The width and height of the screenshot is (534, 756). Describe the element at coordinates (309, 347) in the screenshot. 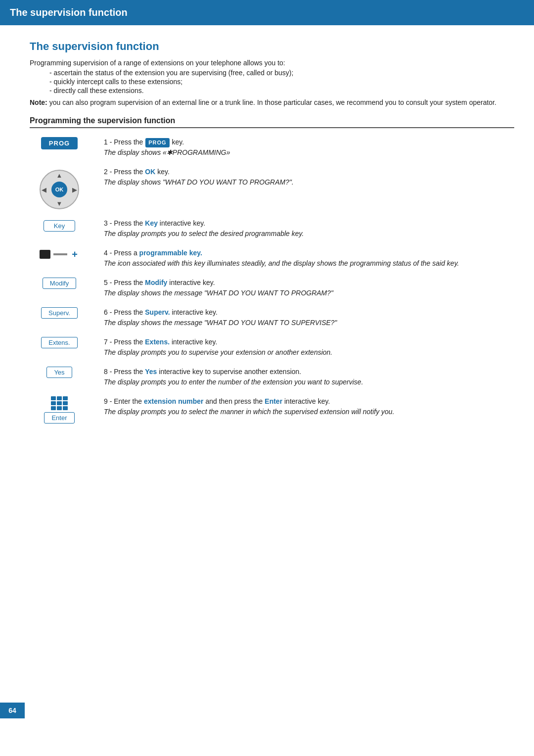

I see `step-text-7: 7 - Press the Extens. interactive key. T…` at that location.